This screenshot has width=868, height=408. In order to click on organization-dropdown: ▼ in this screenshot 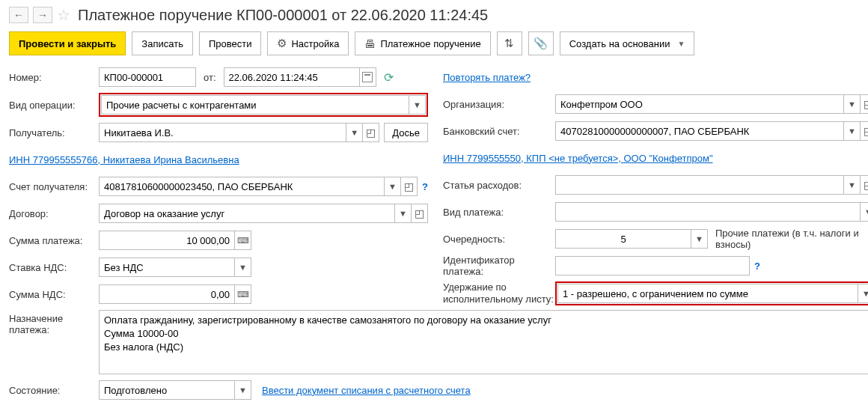, I will do `click(852, 104)`.